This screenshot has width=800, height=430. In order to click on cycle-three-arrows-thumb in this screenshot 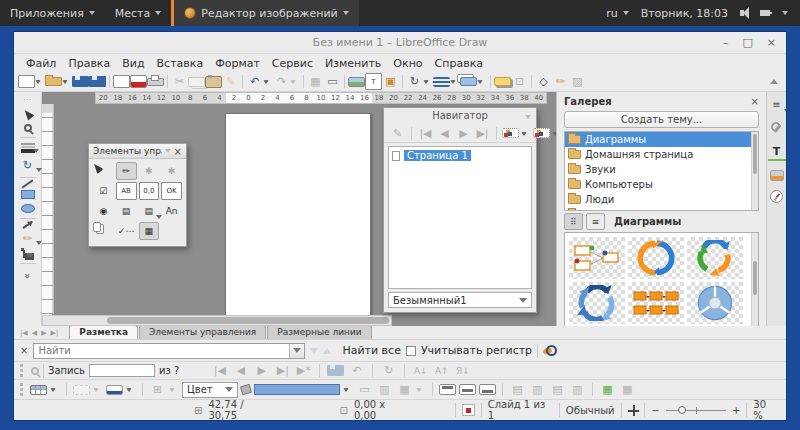, I will do `click(715, 258)`.